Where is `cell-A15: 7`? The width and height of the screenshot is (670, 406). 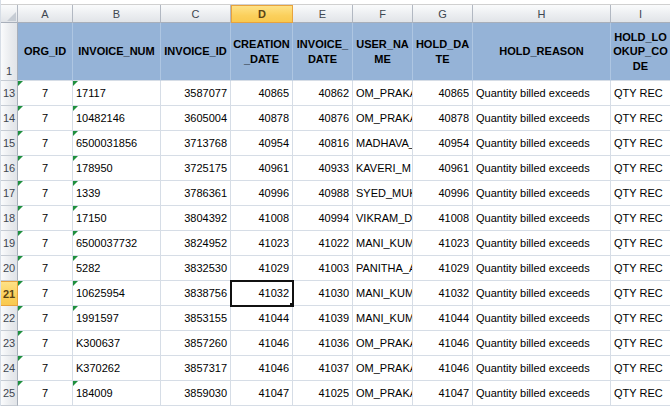
cell-A15: 7 is located at coordinates (46, 144).